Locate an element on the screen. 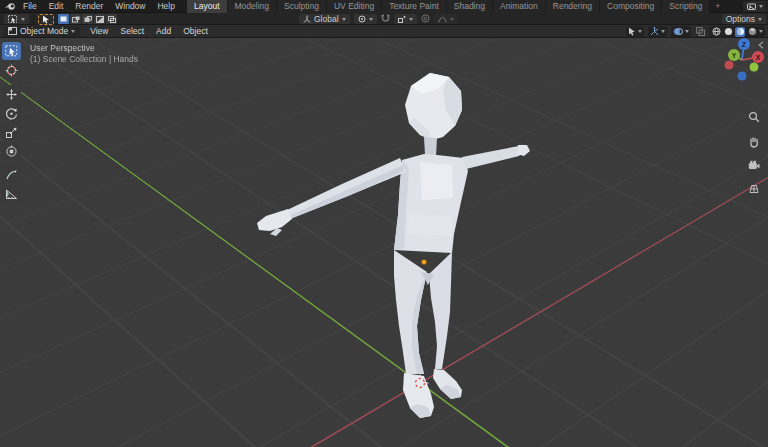  sidebar-toggle is located at coordinates (761, 45).